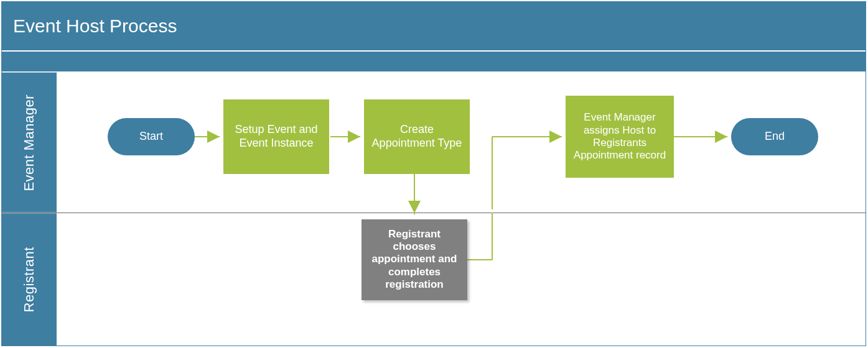 This screenshot has width=868, height=348. I want to click on node-registrant-completes: Registrant chooses appointment and compl…, so click(414, 260).